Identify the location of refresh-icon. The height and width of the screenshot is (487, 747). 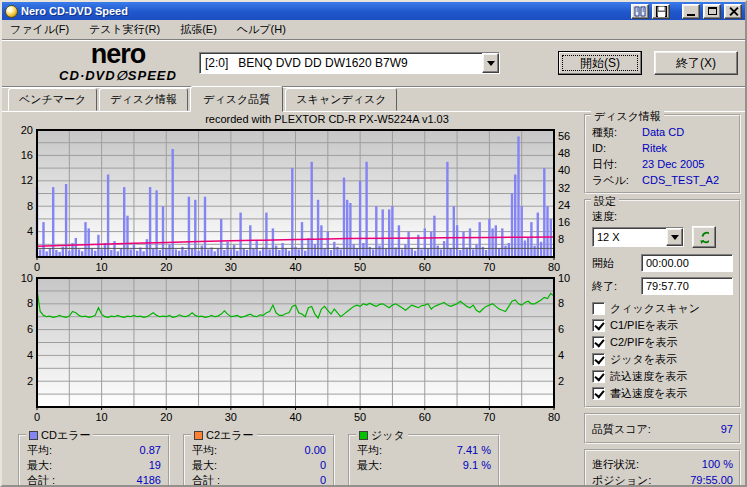
(704, 238).